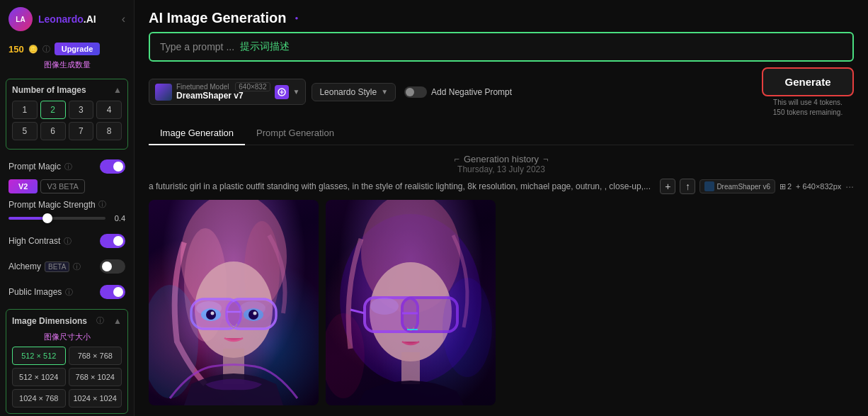  Describe the element at coordinates (808, 112) in the screenshot. I see `generate-meta-2: 150 tokens remaining.` at that location.